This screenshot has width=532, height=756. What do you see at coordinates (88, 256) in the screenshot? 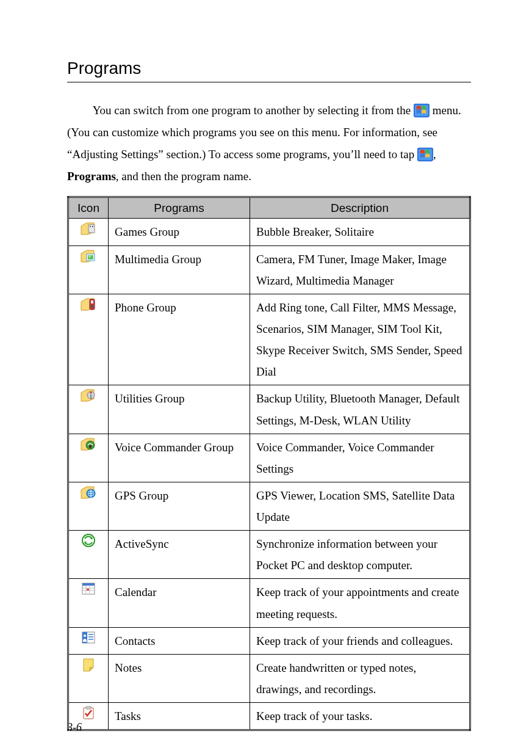
I see `multimedia-group-icon` at bounding box center [88, 256].